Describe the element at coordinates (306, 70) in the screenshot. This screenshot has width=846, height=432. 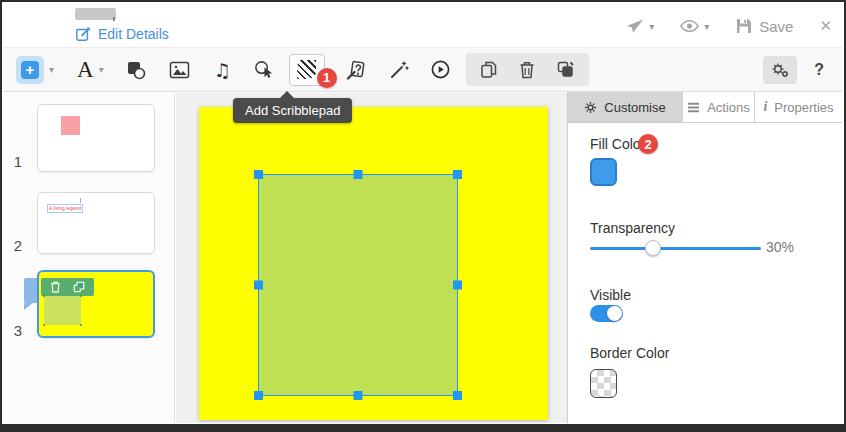
I see `scribblepad-icon` at that location.